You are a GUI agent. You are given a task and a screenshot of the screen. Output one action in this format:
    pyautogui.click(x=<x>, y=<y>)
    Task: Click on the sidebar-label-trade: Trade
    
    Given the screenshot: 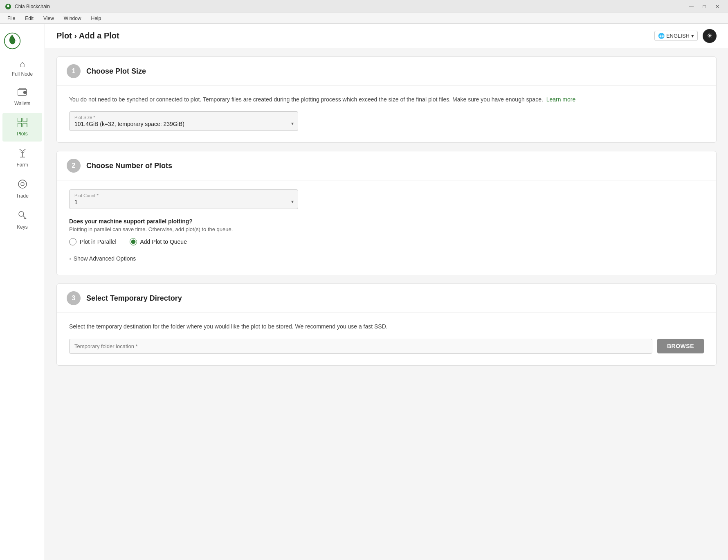 What is the action you would take?
    pyautogui.click(x=22, y=196)
    